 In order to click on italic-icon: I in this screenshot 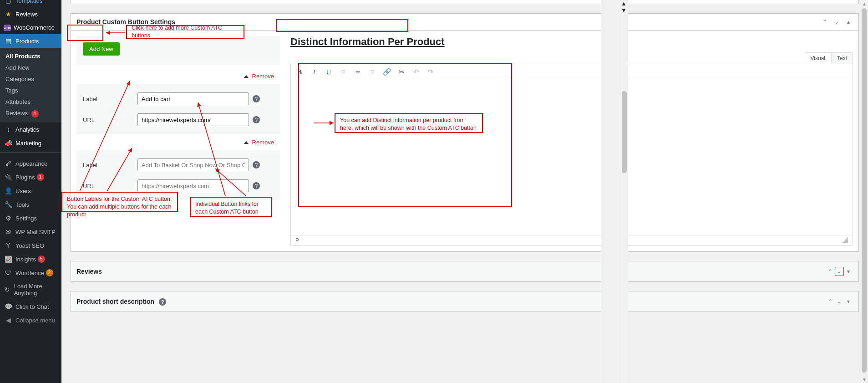, I will do `click(314, 72)`.